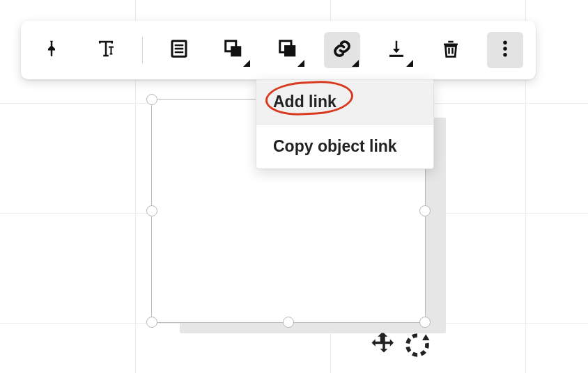 This screenshot has height=373, width=588. What do you see at coordinates (396, 50) in the screenshot?
I see `download-button` at bounding box center [396, 50].